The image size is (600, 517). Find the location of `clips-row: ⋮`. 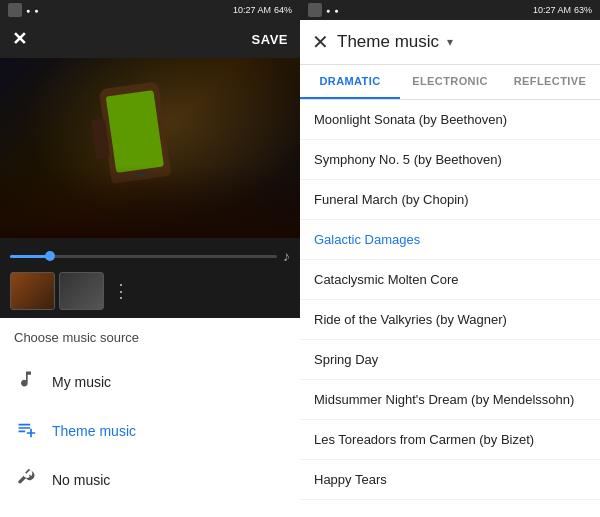

clips-row: ⋮ is located at coordinates (150, 291).